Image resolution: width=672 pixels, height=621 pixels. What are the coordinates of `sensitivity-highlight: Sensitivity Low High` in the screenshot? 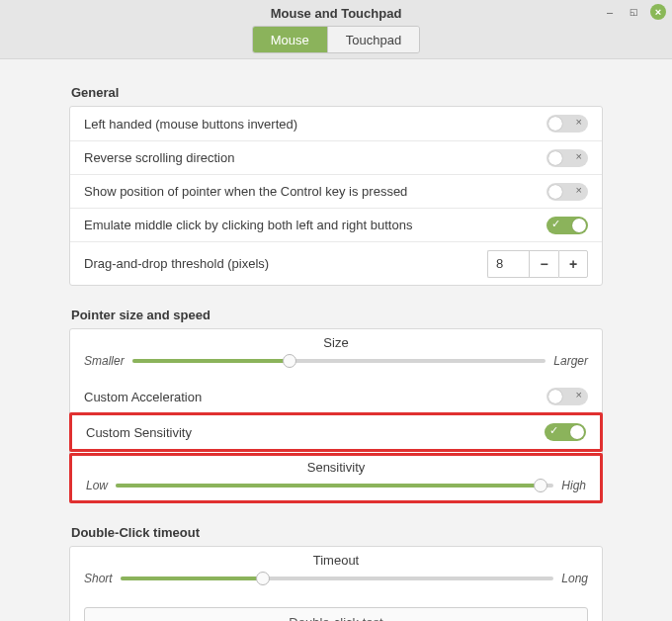 It's located at (336, 479).